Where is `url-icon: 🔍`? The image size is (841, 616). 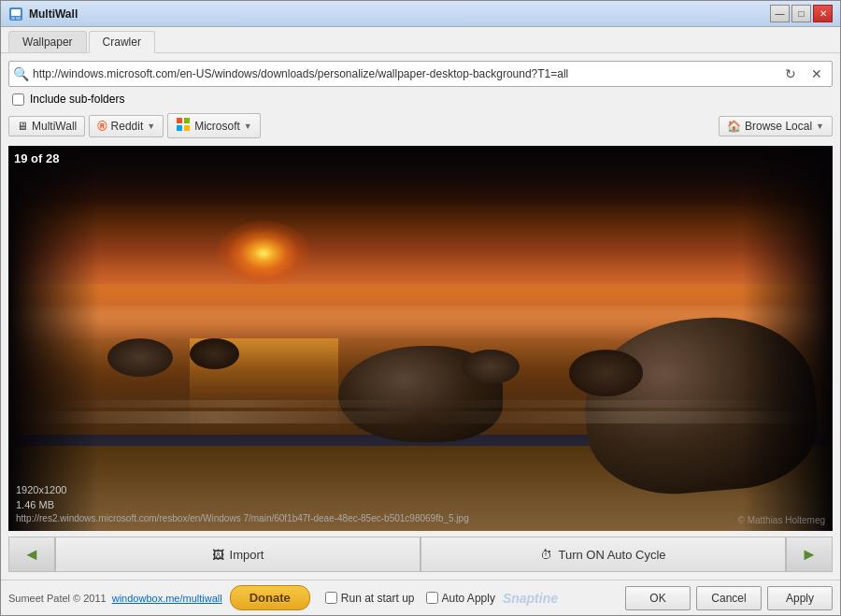 url-icon: 🔍 is located at coordinates (21, 74).